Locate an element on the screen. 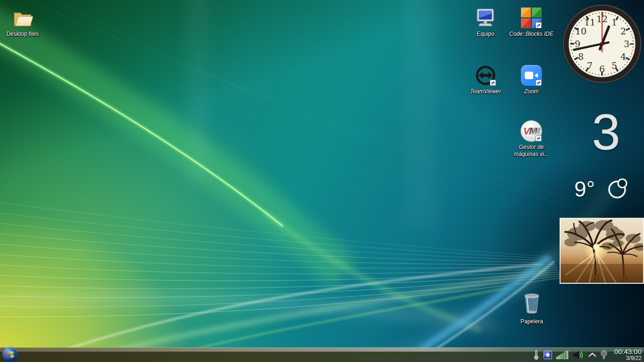 The image size is (644, 362). clock-numeral: 5 is located at coordinates (614, 66).